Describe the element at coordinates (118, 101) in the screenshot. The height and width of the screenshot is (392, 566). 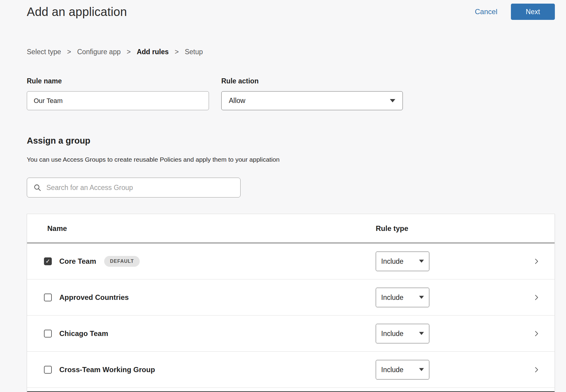
I see `rule-name-input` at that location.